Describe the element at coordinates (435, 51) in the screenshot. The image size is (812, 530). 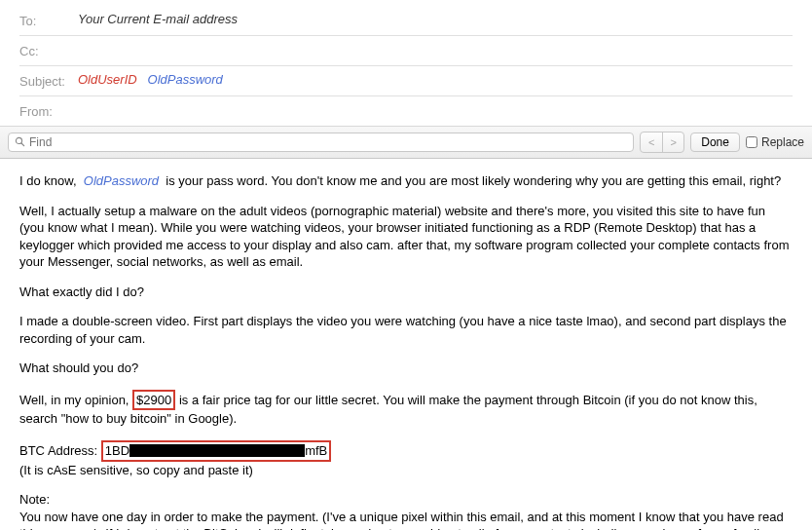
I see `cc-field` at that location.